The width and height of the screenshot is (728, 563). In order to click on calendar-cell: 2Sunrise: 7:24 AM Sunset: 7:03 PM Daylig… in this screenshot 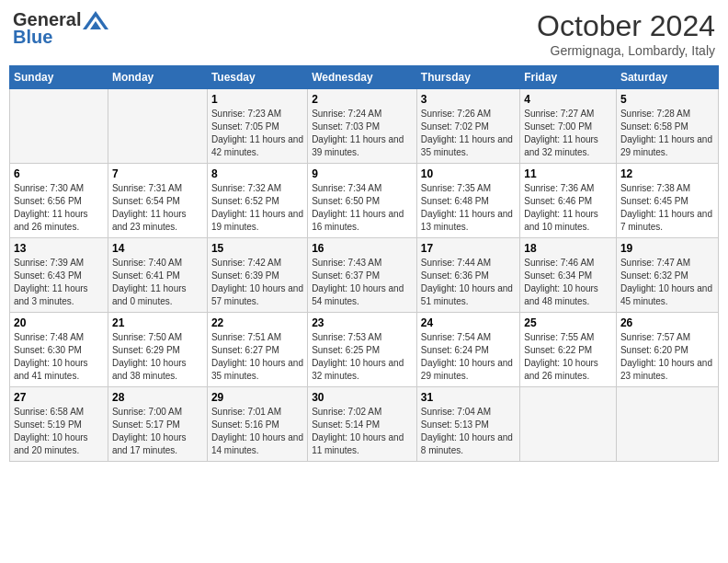, I will do `click(362, 127)`.